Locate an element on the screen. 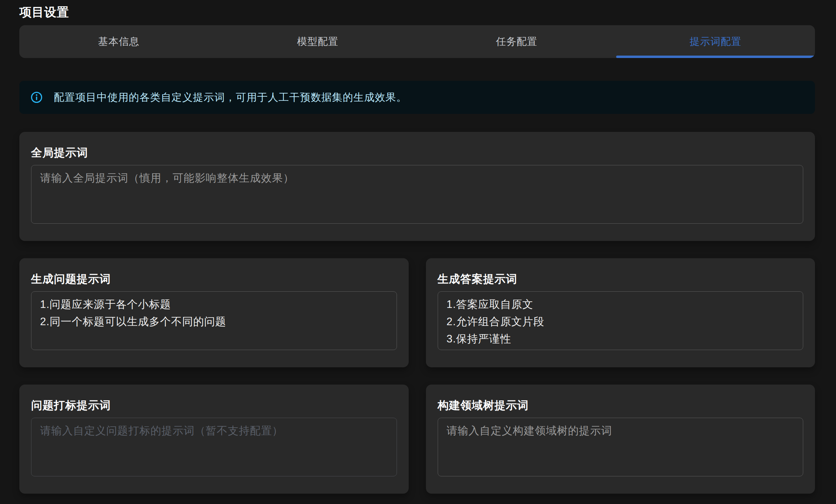 The width and height of the screenshot is (836, 504). tab-model-config: 模型配置 is located at coordinates (318, 41).